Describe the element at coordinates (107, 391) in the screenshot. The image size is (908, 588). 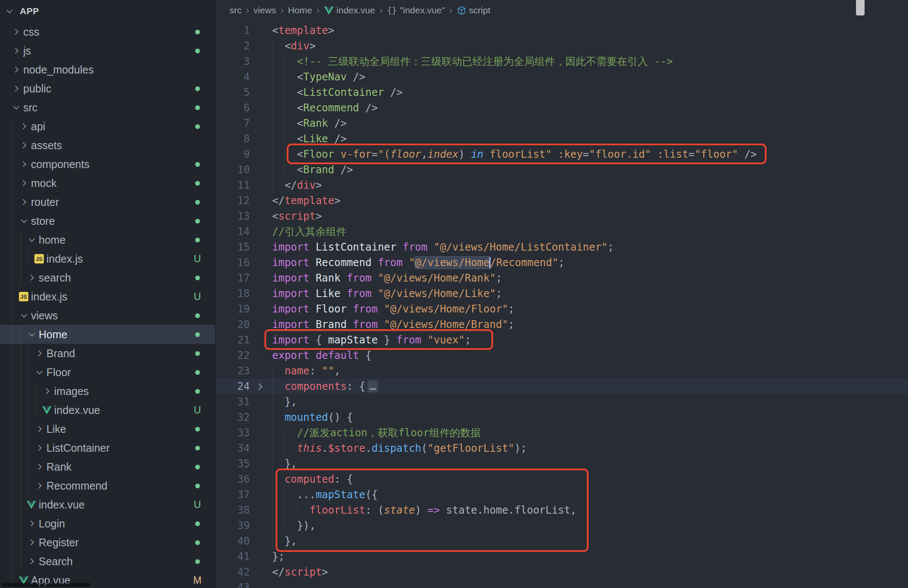
I see `tree-item-images-19: images` at that location.